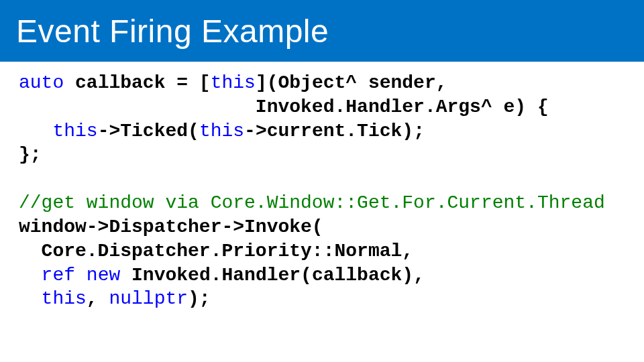 The height and width of the screenshot is (362, 644). What do you see at coordinates (42, 83) in the screenshot?
I see `keyword-auto: auto` at bounding box center [42, 83].